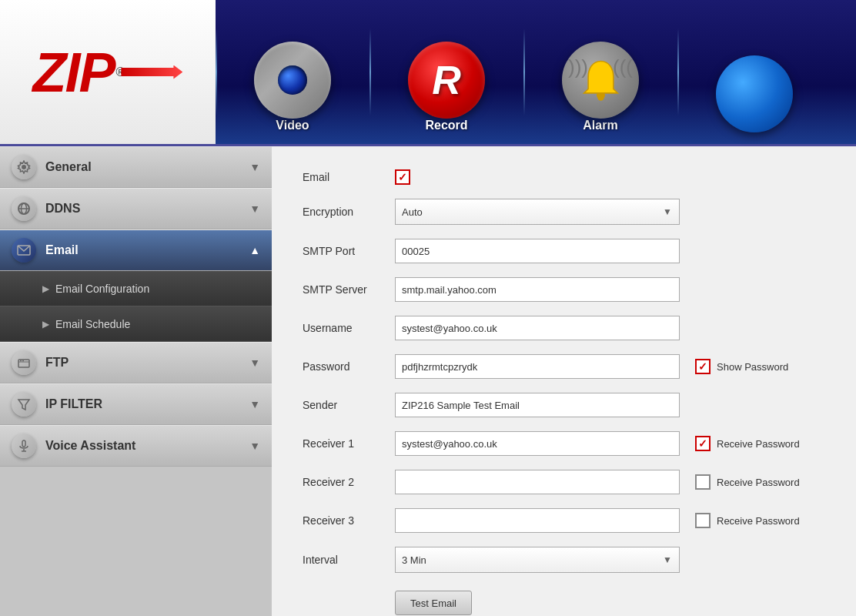 The height and width of the screenshot is (616, 856). Describe the element at coordinates (255, 167) in the screenshot. I see `general-chevron: ▼` at that location.